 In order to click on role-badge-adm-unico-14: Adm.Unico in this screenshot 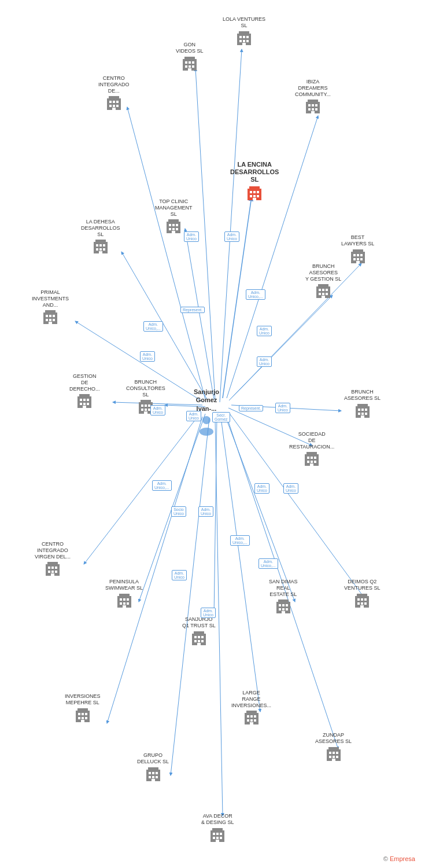, I will do `click(206, 512)`.